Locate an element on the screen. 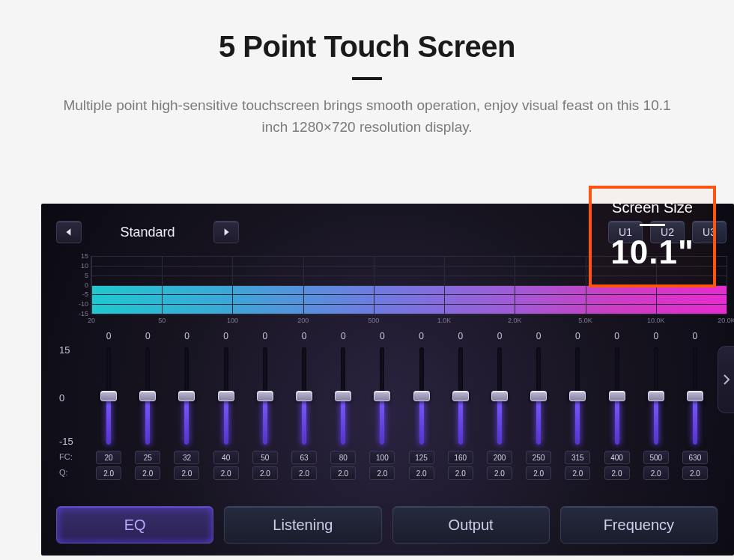  graph-y-tick: 10 is located at coordinates (79, 266).